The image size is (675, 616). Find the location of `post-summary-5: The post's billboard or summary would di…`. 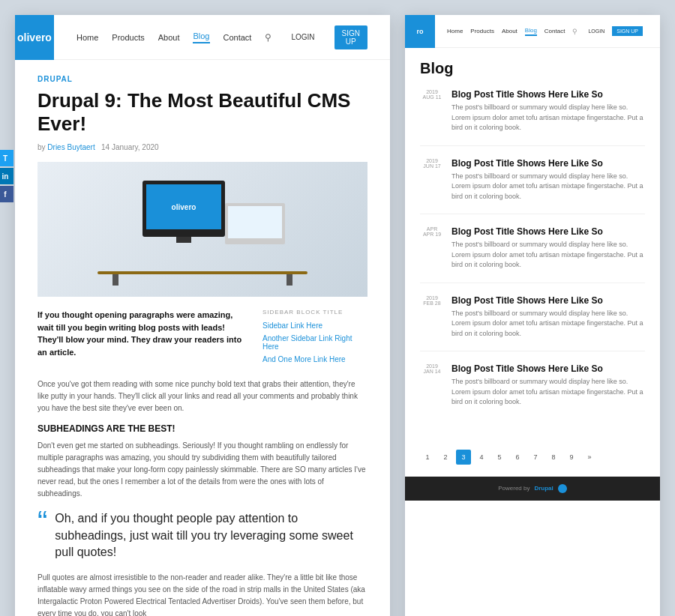

post-summary-5: The post's billboard or summary would di… is located at coordinates (548, 393).